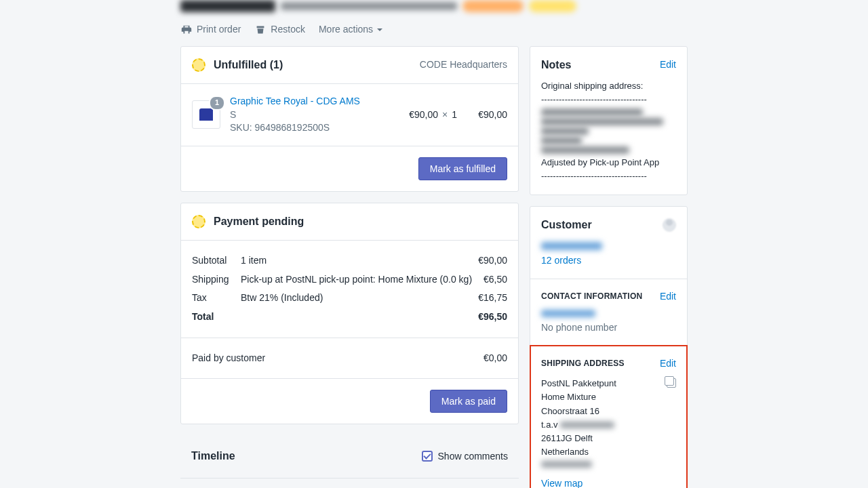 The width and height of the screenshot is (868, 488). Describe the element at coordinates (492, 115) in the screenshot. I see `line-total: €90,00` at that location.